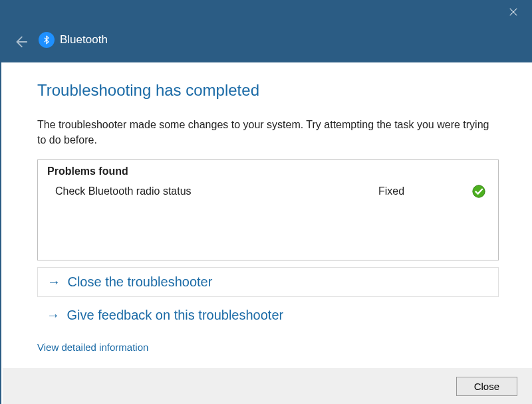 Image resolution: width=532 pixels, height=404 pixels. Describe the element at coordinates (140, 282) in the screenshot. I see `close-troubleshooter-label: Close the troubleshooter` at that location.